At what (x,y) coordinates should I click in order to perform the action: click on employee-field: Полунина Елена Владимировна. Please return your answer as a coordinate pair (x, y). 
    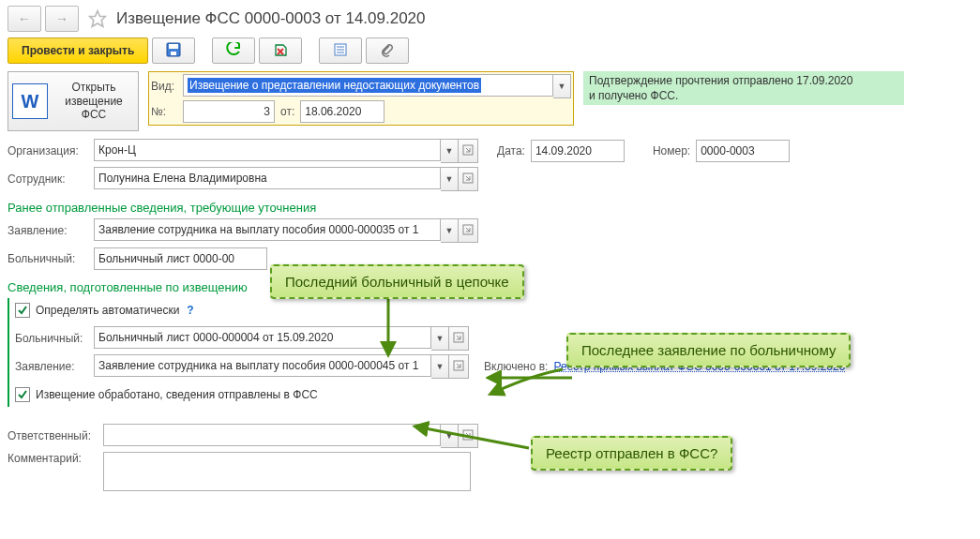
    Looking at the image, I should click on (267, 178).